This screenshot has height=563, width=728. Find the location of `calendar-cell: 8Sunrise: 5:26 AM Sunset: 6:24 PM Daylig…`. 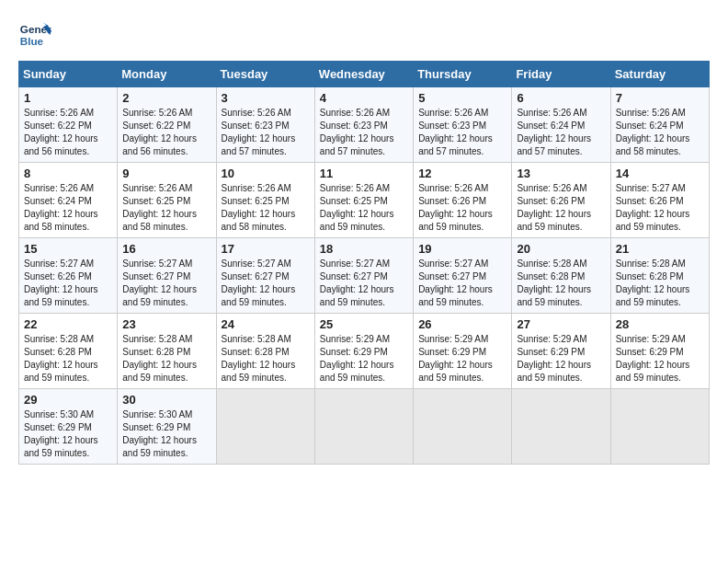

calendar-cell: 8Sunrise: 5:26 AM Sunset: 6:24 PM Daylig… is located at coordinates (68, 201).